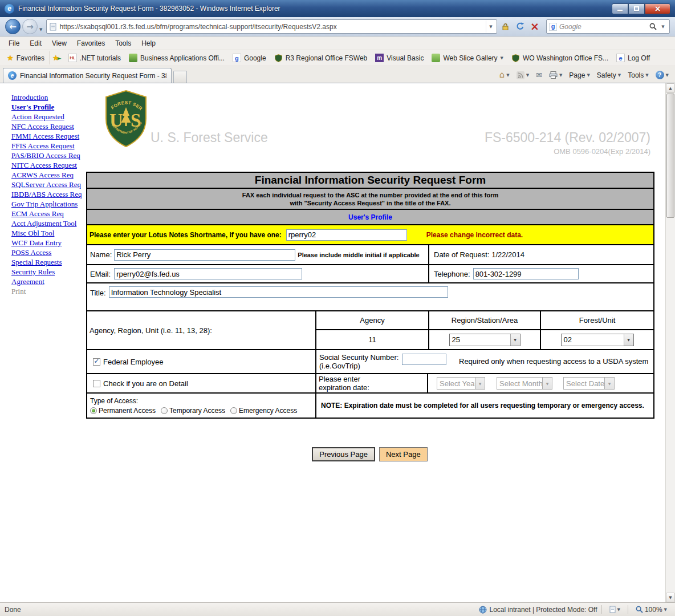 The width and height of the screenshot is (675, 616). What do you see at coordinates (505, 75) in the screenshot?
I see `home-button: ⌂ ▼` at bounding box center [505, 75].